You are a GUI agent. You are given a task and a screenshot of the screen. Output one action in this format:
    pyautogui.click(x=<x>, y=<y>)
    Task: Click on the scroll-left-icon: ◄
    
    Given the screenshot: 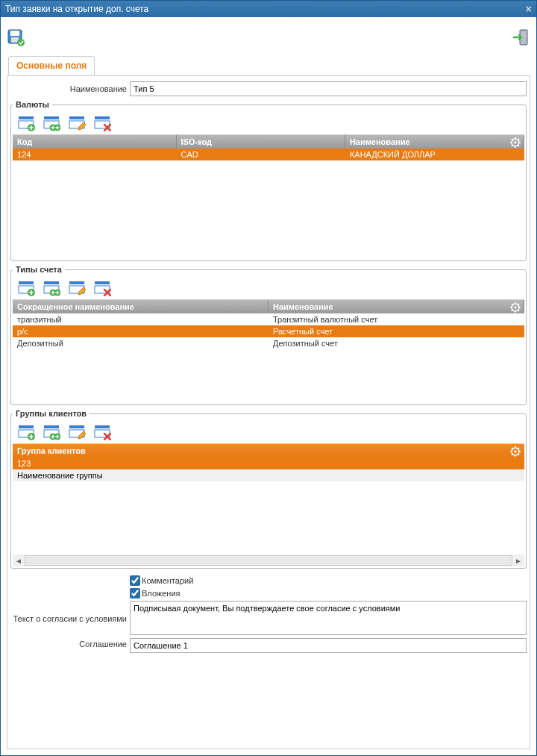 What is the action you would take?
    pyautogui.click(x=19, y=561)
    